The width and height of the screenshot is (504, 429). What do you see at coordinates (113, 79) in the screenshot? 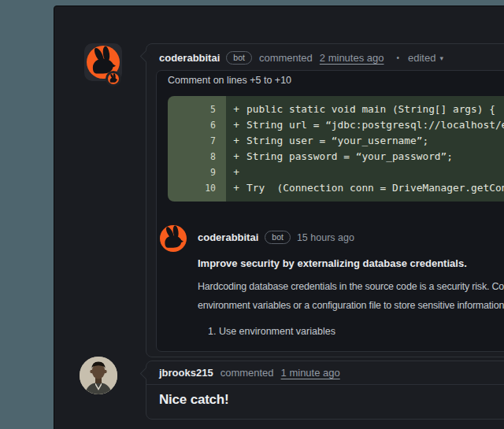
I see `coderabbit-badge-icon` at bounding box center [113, 79].